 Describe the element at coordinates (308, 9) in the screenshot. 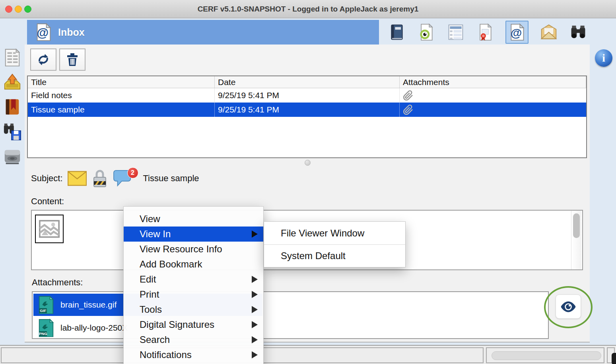

I see `window-title: CERF v5.1.0-SNAPSHOT - Logged in to Appl…` at that location.